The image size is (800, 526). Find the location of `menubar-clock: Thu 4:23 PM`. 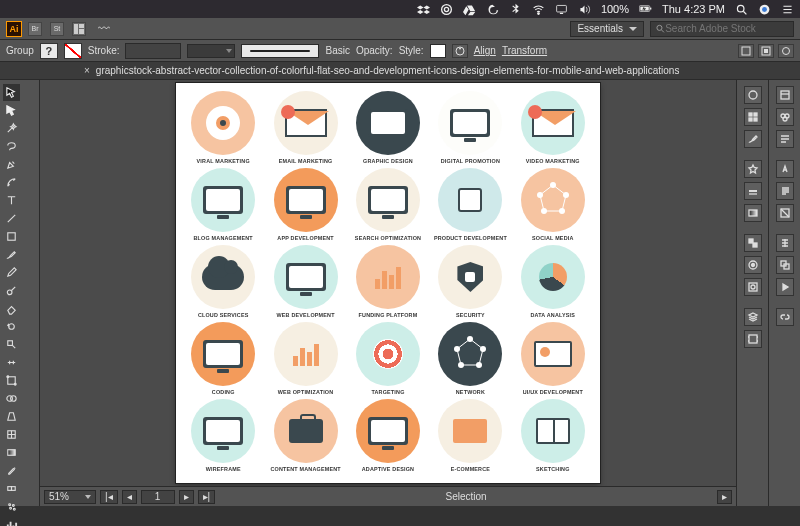

menubar-clock: Thu 4:23 PM is located at coordinates (694, 9).